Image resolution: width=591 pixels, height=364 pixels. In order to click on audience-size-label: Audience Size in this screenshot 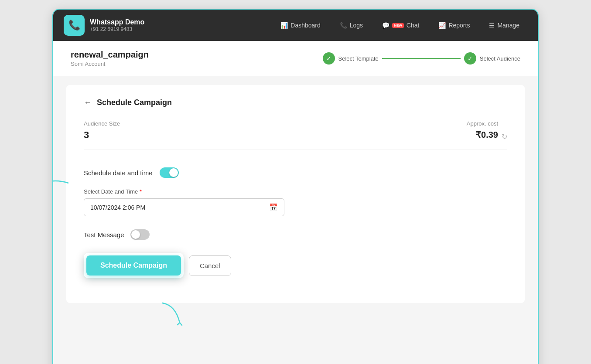, I will do `click(102, 124)`.